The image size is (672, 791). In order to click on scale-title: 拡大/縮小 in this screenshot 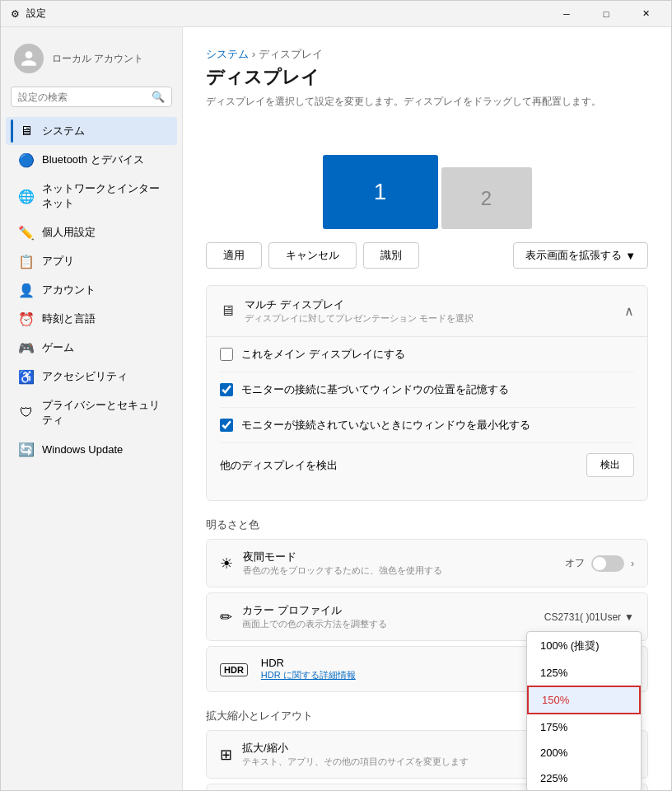, I will do `click(356, 748)`.